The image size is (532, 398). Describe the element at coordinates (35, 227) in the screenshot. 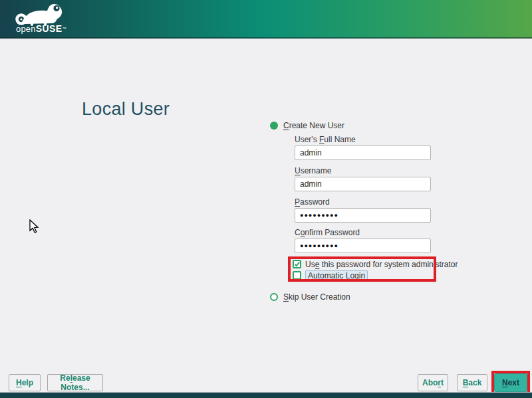

I see `mouse-cursor-icon` at that location.